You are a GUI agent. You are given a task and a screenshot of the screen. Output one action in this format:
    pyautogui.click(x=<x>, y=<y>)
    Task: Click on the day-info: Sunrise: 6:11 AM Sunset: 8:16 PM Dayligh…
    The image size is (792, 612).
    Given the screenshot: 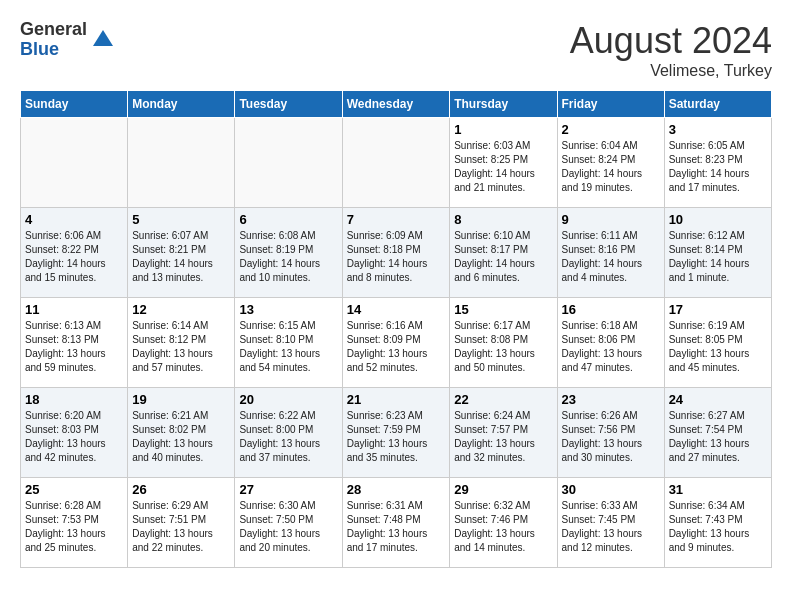 What is the action you would take?
    pyautogui.click(x=611, y=257)
    